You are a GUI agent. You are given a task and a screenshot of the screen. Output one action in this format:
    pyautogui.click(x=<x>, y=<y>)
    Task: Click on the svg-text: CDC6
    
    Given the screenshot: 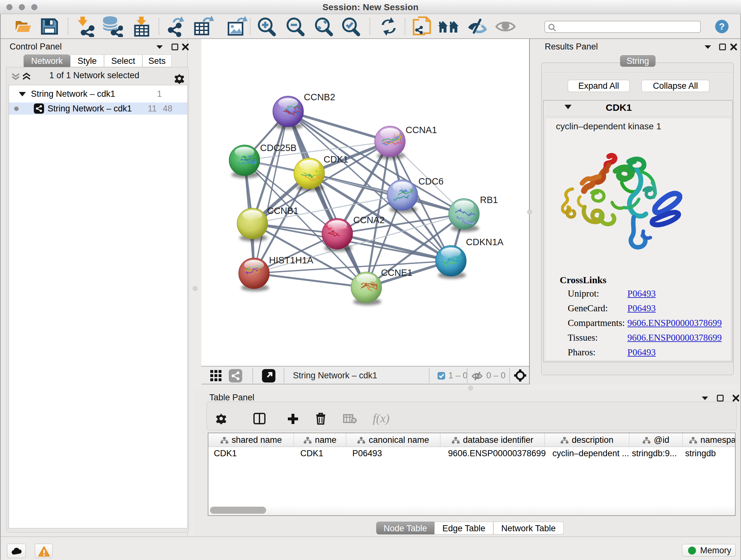 What is the action you would take?
    pyautogui.click(x=431, y=181)
    